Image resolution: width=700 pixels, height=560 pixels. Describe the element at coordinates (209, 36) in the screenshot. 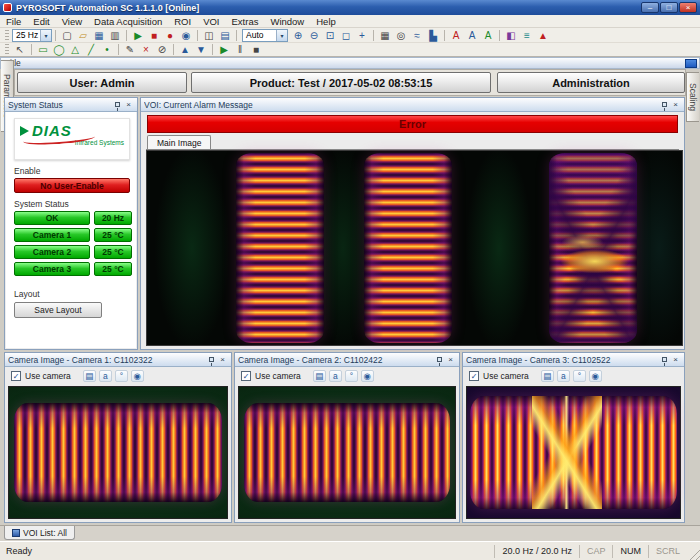

I see `layout-icon: ◫` at that location.